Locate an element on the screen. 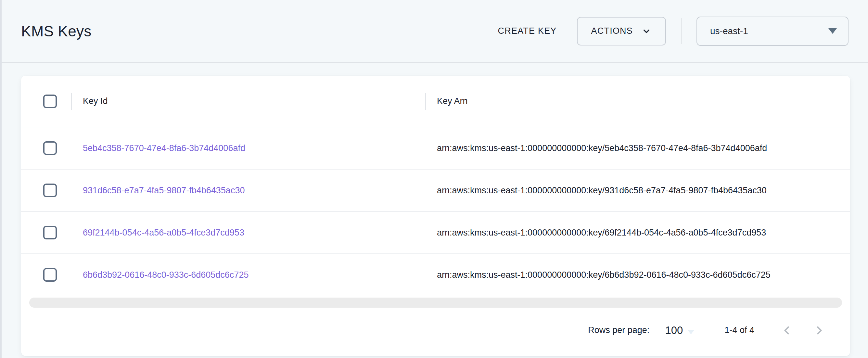 The width and height of the screenshot is (868, 358). rows-per-page-label: Rows per page: is located at coordinates (619, 330).